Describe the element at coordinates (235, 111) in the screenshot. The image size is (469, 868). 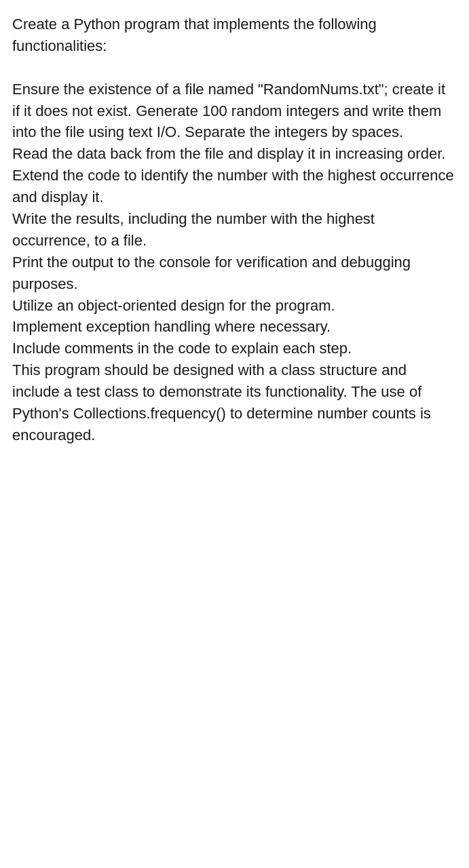
I see `paragraph-3: Ensure the existence of a file named "Ra…` at that location.